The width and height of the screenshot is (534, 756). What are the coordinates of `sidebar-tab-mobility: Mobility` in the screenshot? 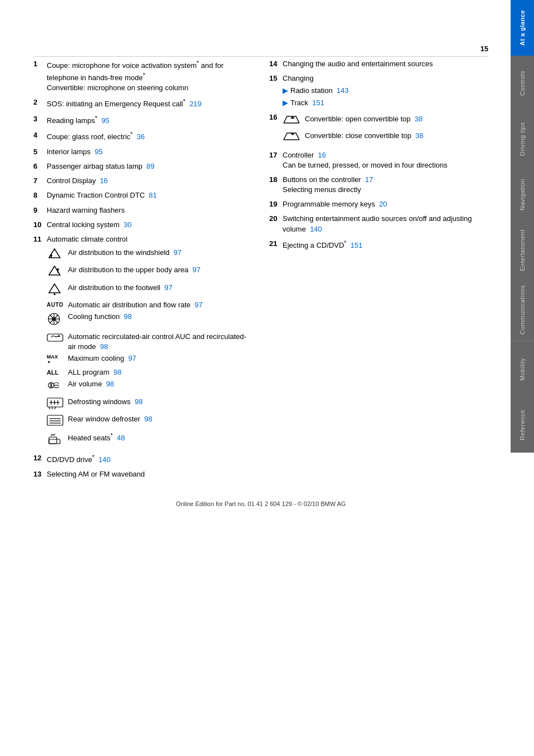 It's located at (522, 369).